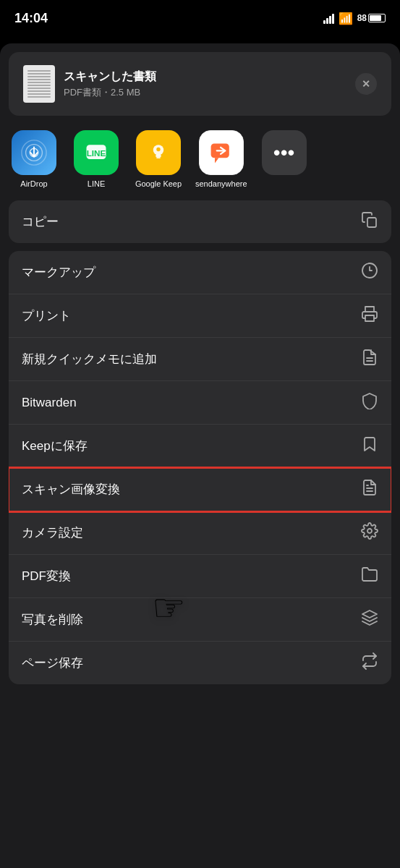  I want to click on app-item-more: •••, so click(284, 159).